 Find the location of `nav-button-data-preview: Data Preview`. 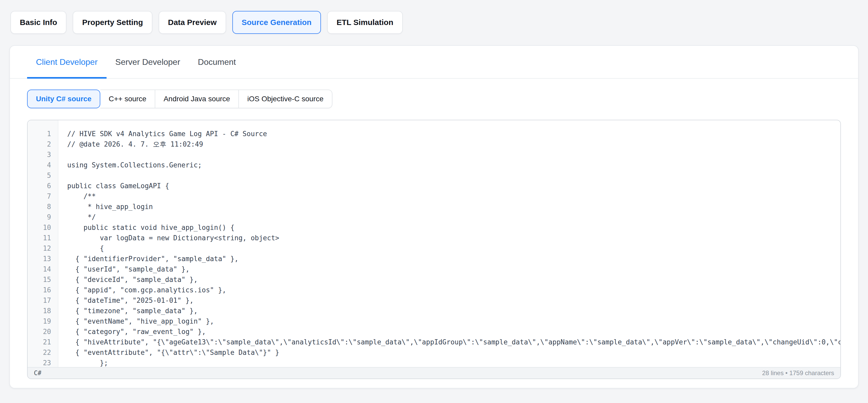

nav-button-data-preview: Data Preview is located at coordinates (192, 22).